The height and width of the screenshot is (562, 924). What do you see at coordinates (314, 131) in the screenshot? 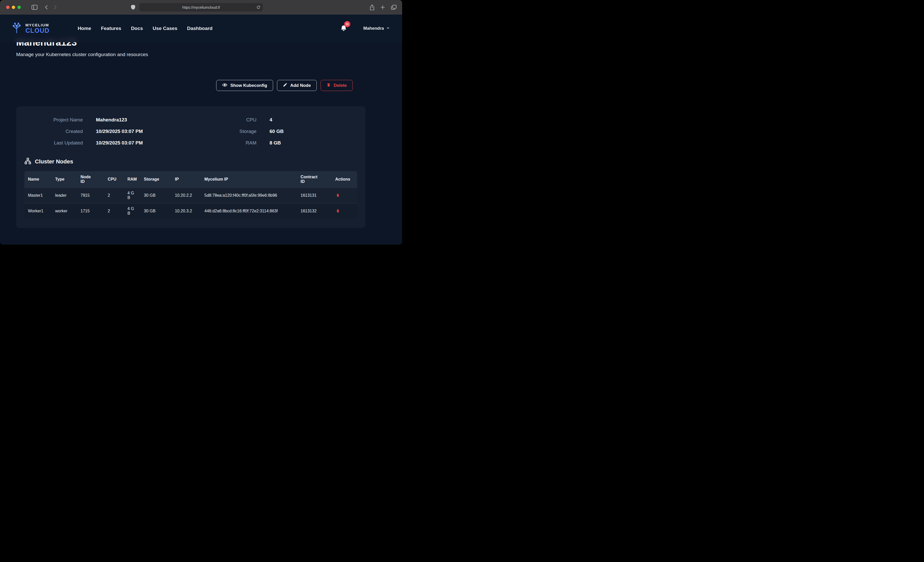
I see `field-value: 60 GB` at bounding box center [314, 131].